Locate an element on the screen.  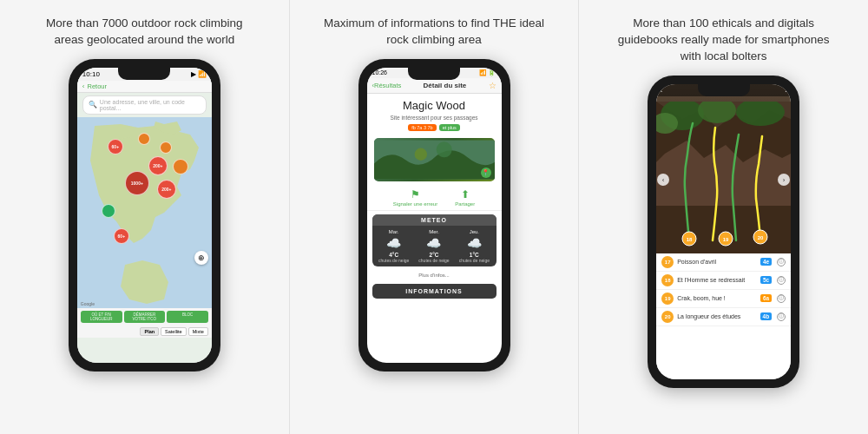
location-button: ⊕ is located at coordinates (201, 258).